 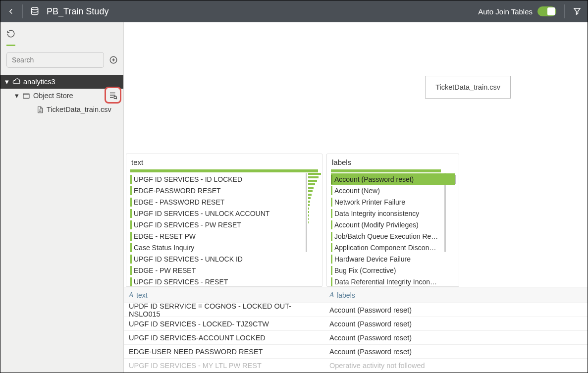 I want to click on table-row: UPGF ID SERVICES-ACCOUNT LOCKEDAccount (…, so click(x=356, y=338).